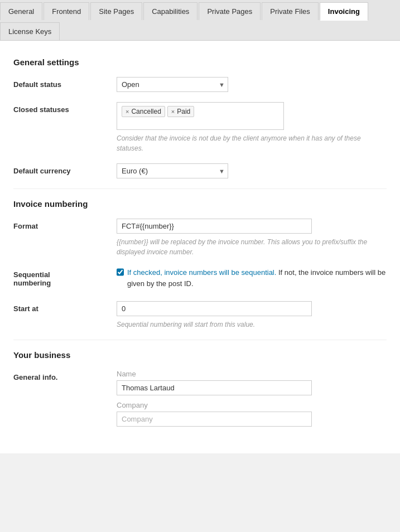 Image resolution: width=400 pixels, height=532 pixels. What do you see at coordinates (181, 112) in the screenshot?
I see `tag-paid: × Paid` at bounding box center [181, 112].